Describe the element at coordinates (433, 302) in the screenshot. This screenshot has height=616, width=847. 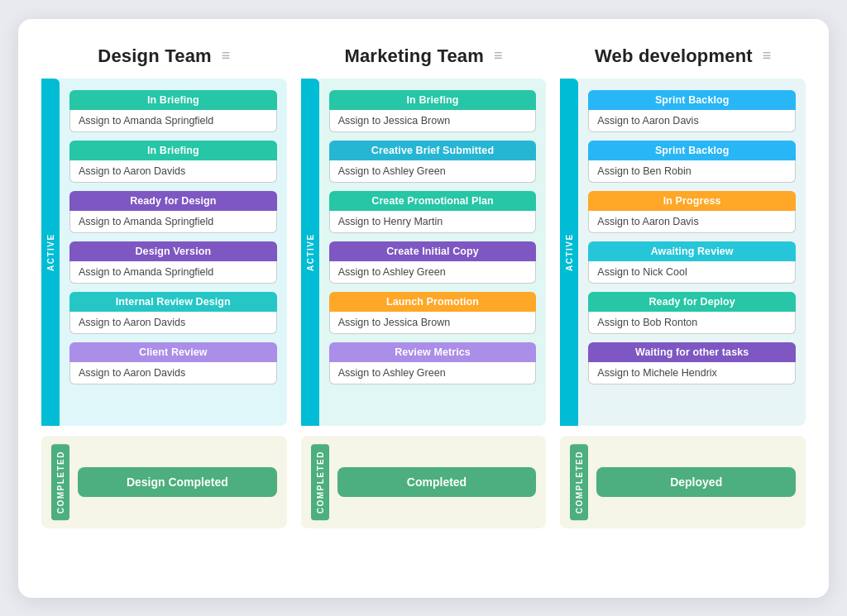
I see `card-status: Launch Promotion` at that location.